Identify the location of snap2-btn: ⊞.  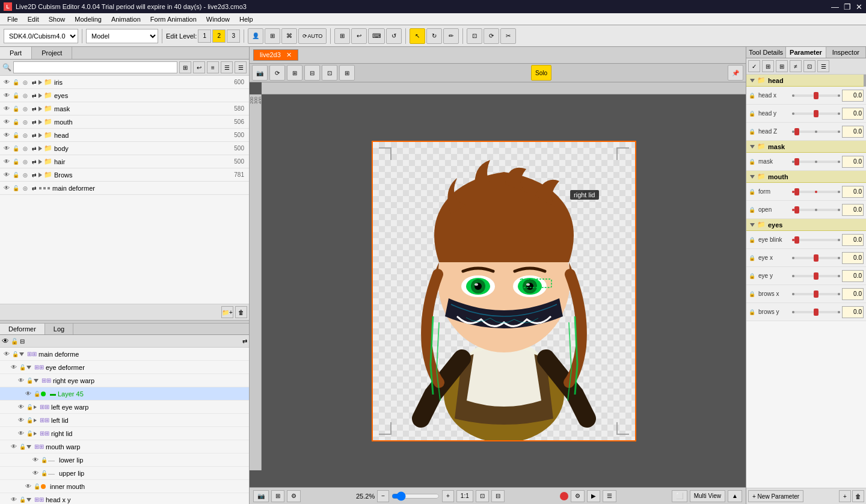
(272, 36).